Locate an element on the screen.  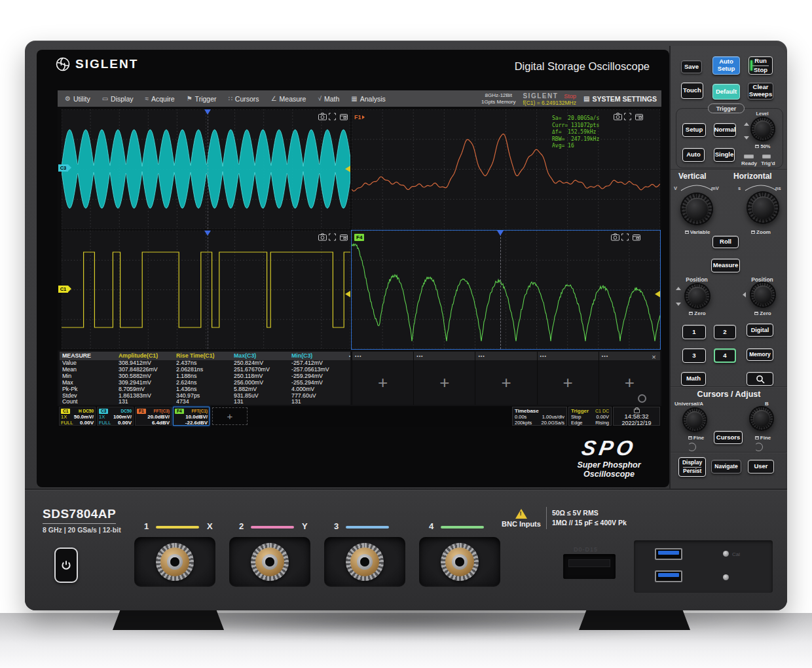
b-knob is located at coordinates (762, 418).